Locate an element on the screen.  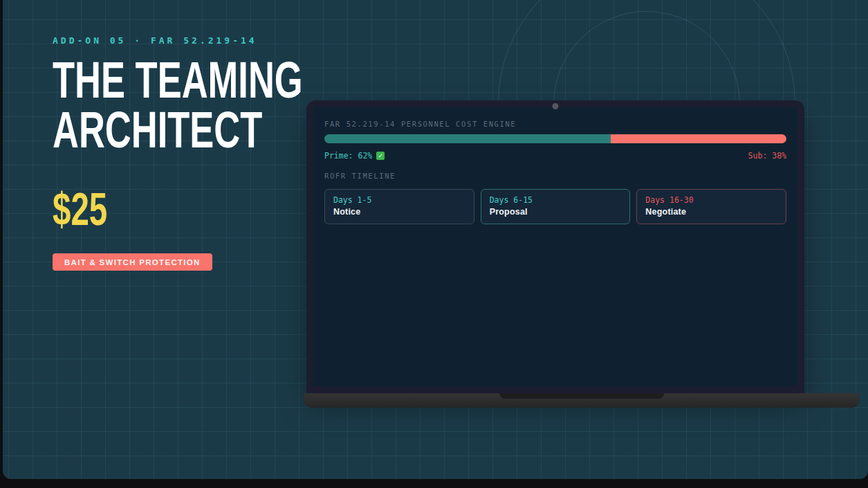
card-phase-label: Proposal is located at coordinates (556, 212).